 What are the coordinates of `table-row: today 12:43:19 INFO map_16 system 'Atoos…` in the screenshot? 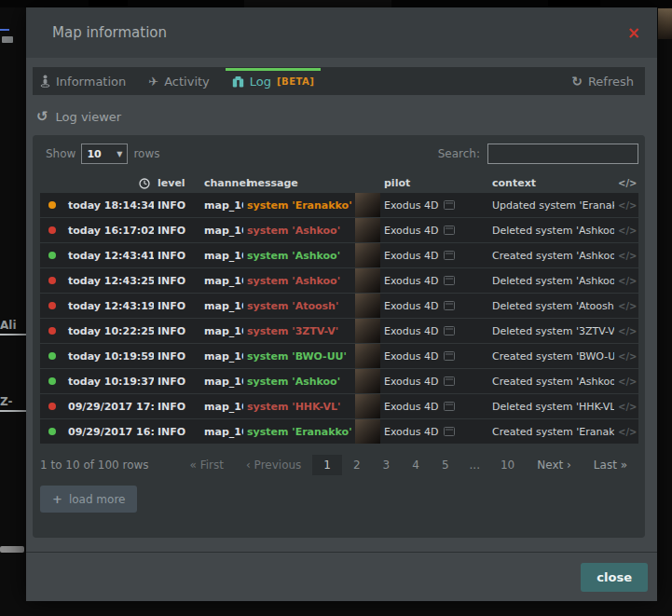 It's located at (339, 306).